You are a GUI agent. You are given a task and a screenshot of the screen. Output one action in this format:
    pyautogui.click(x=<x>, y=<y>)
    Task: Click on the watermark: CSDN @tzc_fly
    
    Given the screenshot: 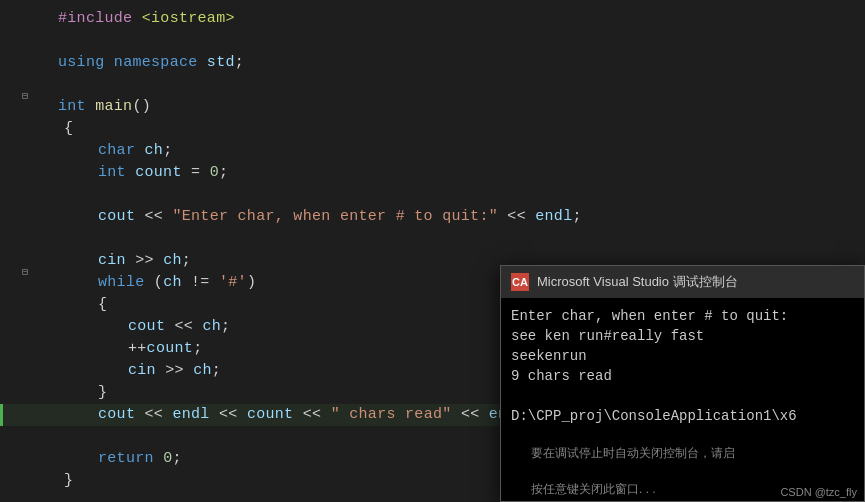 What is the action you would take?
    pyautogui.click(x=818, y=492)
    